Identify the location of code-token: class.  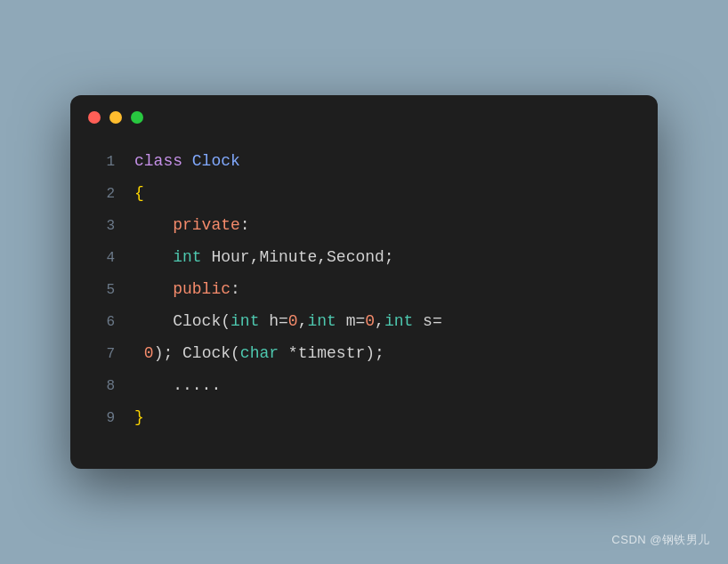
(164, 161).